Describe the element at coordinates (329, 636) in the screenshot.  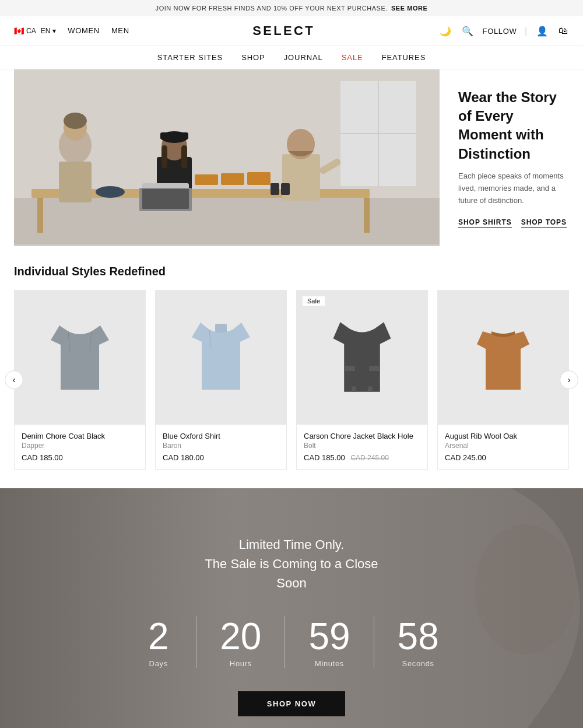
I see `countdown-minutes-number: 59` at that location.